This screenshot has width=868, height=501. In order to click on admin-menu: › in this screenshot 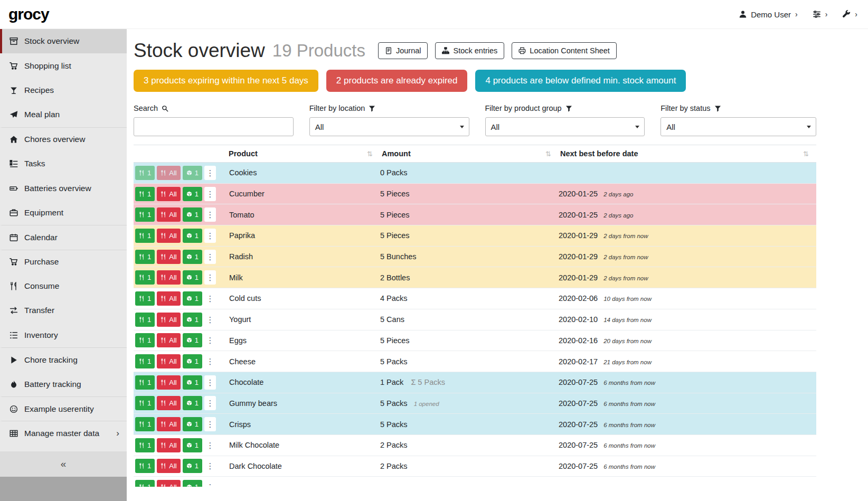, I will do `click(850, 14)`.